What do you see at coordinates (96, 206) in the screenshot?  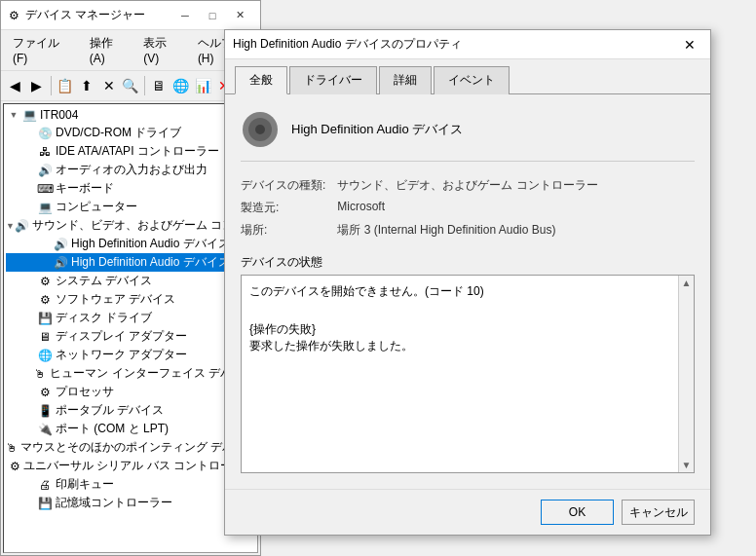 I see `tree-item-label: コンピューター` at bounding box center [96, 206].